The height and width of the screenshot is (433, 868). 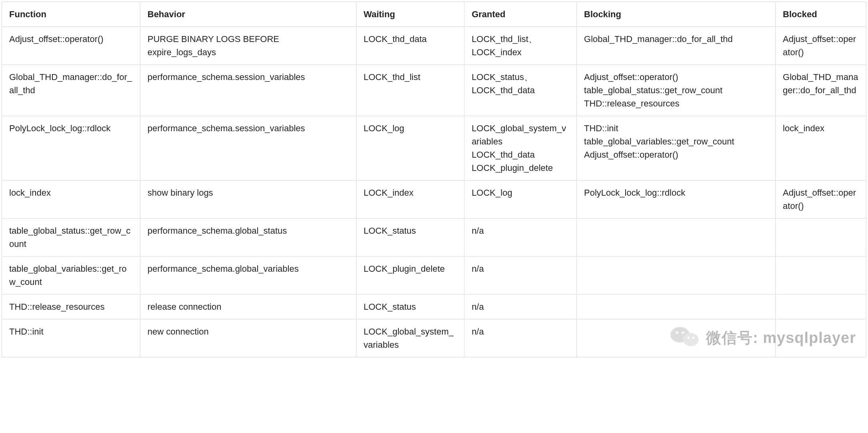 What do you see at coordinates (248, 14) in the screenshot?
I see `column-header-behavior: Behavior` at bounding box center [248, 14].